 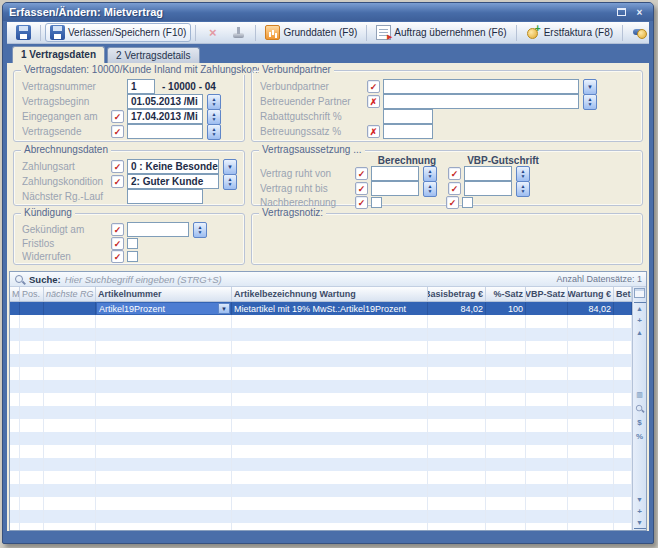 What do you see at coordinates (640, 437) in the screenshot?
I see `percent-format-icon: %` at bounding box center [640, 437].